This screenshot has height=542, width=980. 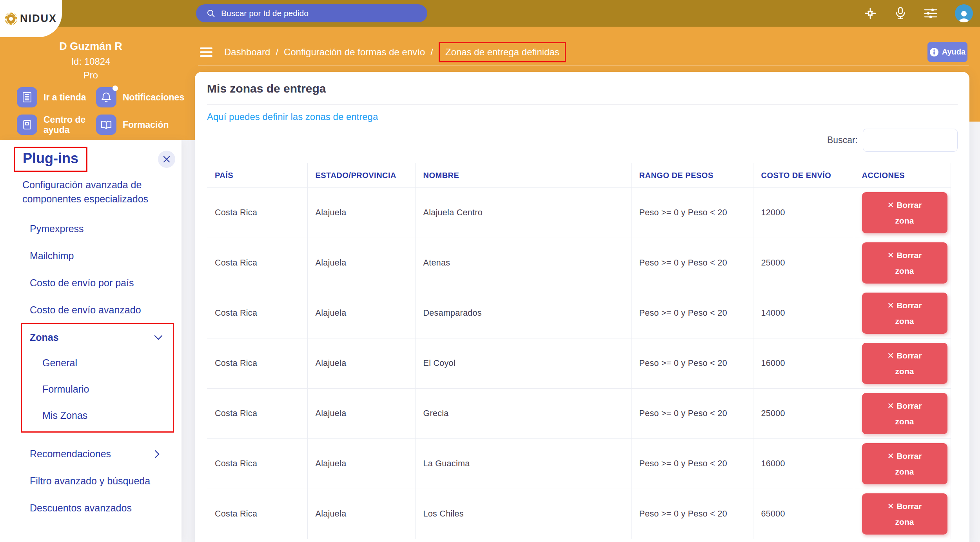 I want to click on breadcrumb-shipping-config: Configuración de formas de envío, so click(x=354, y=52).